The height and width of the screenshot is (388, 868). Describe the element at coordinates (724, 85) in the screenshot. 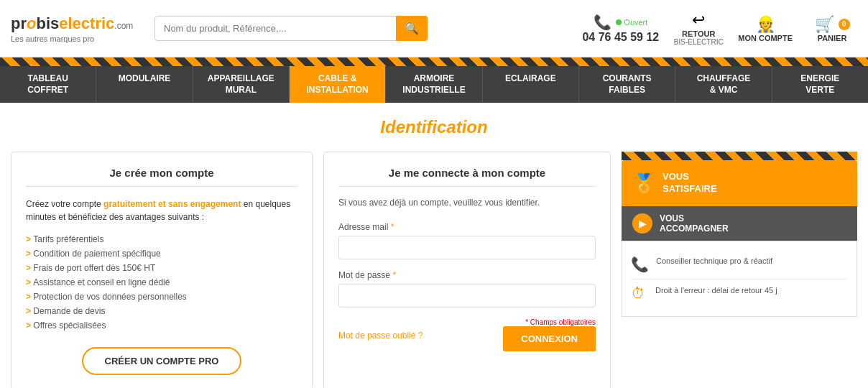

I see `nav-chauffage-vmc: CHAUFFAGE & VMC` at that location.